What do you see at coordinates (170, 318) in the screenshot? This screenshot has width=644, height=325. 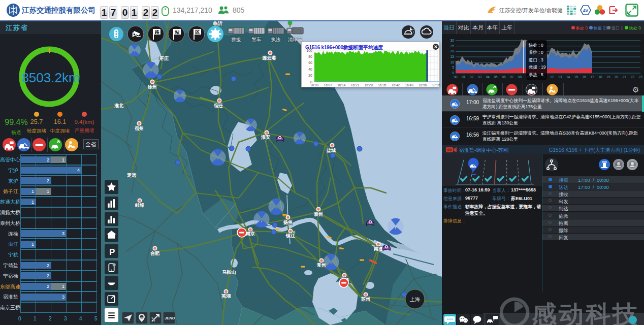 I see `svg-text: JENO` at bounding box center [170, 318].